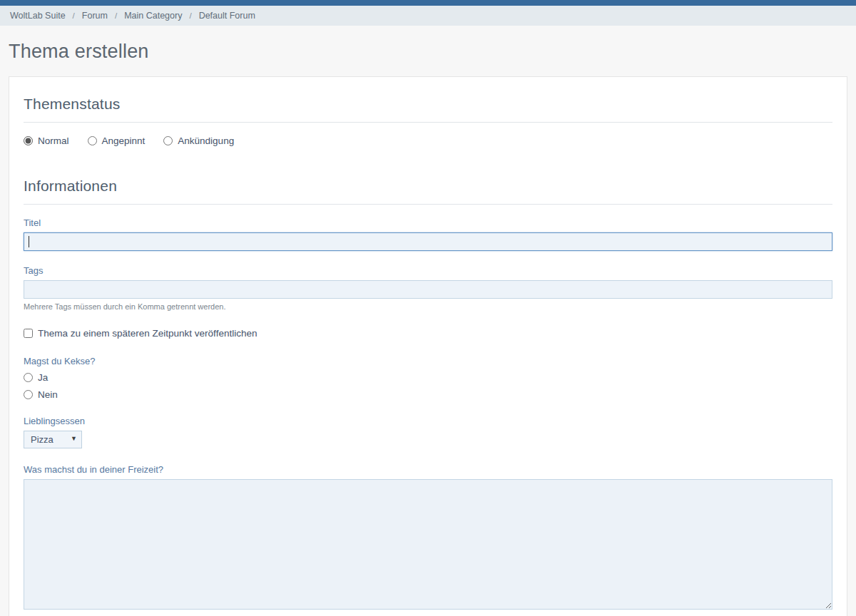 The width and height of the screenshot is (856, 616). I want to click on kekse-label: Magst du Kekse?, so click(428, 361).